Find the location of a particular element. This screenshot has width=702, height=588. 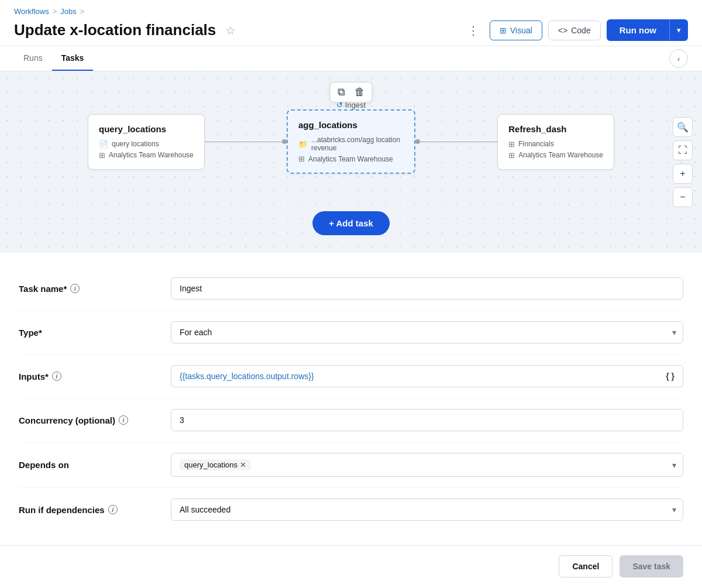

node-refresh-dash-detail2: ⊞ Analytics Team Warehouse is located at coordinates (556, 156).